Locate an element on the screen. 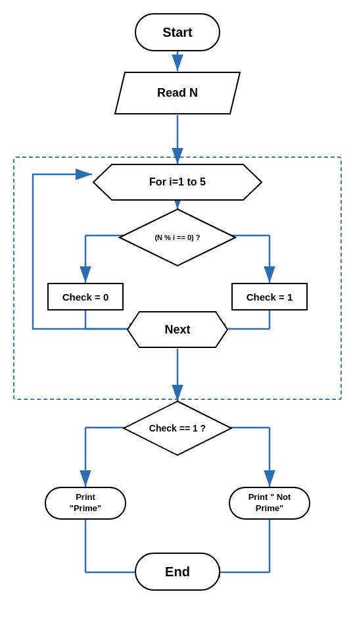 Image resolution: width=355 pixels, height=644 pixels. start-shape: Start is located at coordinates (178, 32).